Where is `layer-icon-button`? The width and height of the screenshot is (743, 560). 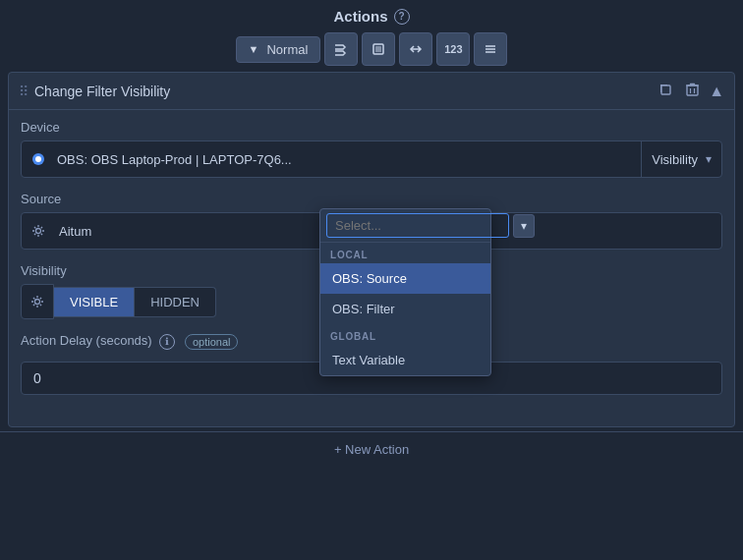
layer-icon-button is located at coordinates (378, 49).